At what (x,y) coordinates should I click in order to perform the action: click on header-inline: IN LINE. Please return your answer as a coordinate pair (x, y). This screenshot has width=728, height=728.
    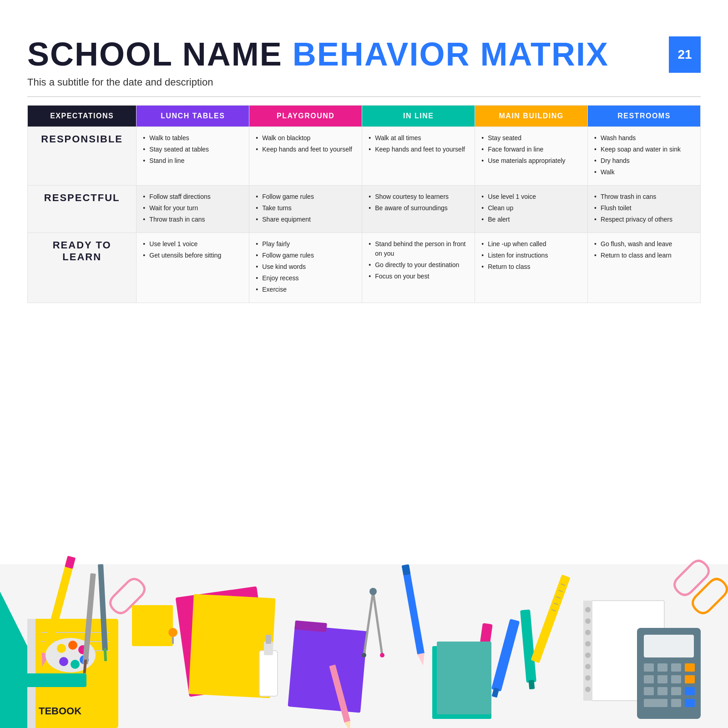
    Looking at the image, I should click on (419, 116).